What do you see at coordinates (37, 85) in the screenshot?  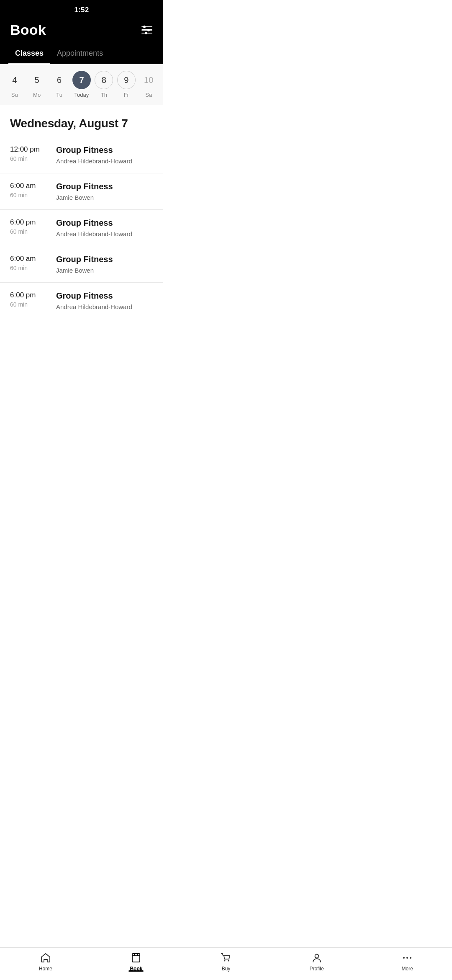 I see `calendar-day-5: 5 Mo` at bounding box center [37, 85].